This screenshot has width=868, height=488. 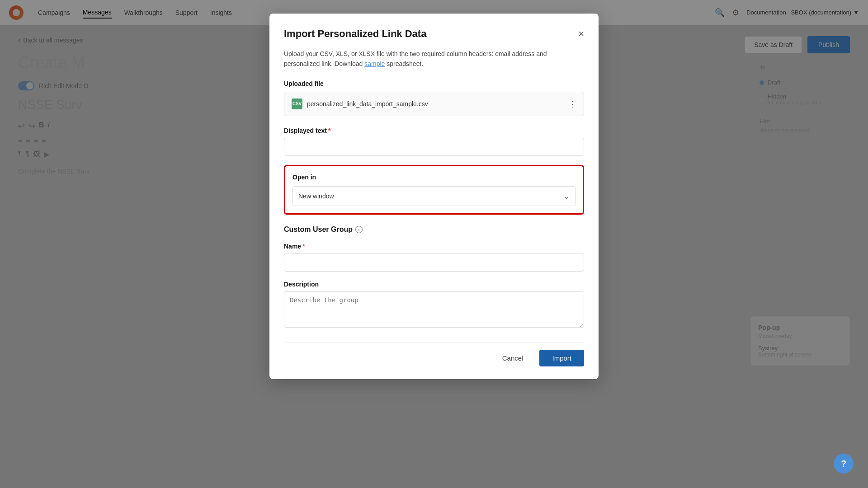 What do you see at coordinates (434, 230) in the screenshot?
I see `custom-group-label: Custom User Group i` at bounding box center [434, 230].